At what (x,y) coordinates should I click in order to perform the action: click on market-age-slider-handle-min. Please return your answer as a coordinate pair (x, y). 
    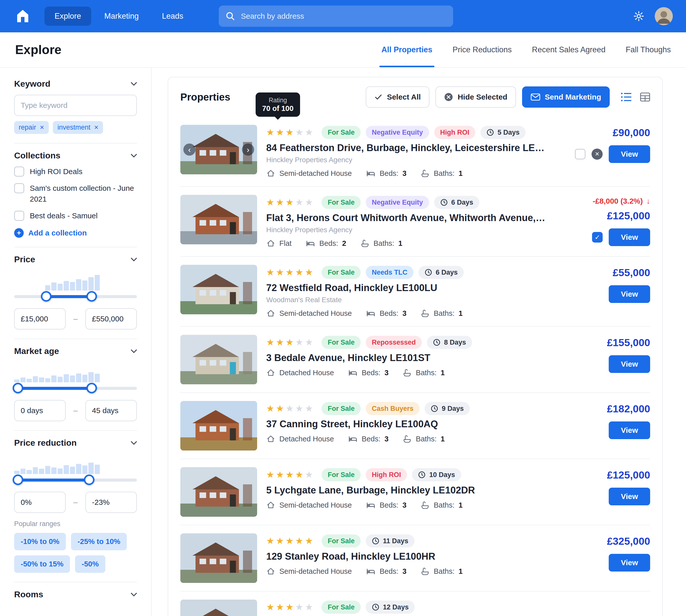
    Looking at the image, I should click on (18, 388).